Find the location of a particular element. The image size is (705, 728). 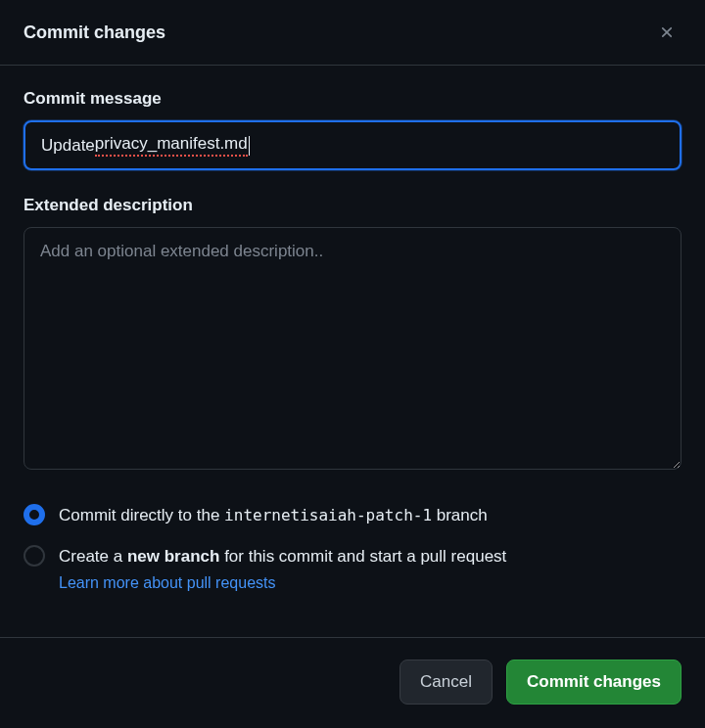

learn-more-link: Learn more about pull requests is located at coordinates (166, 583).